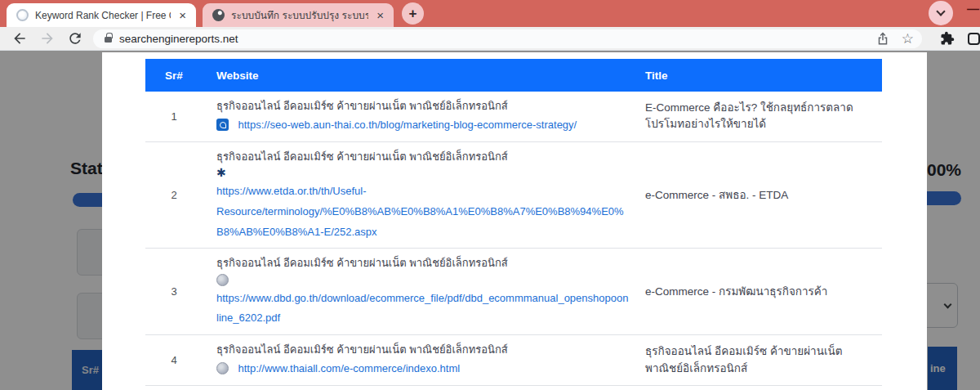  Describe the element at coordinates (174, 388) in the screenshot. I see `row-sr: 5` at that location.